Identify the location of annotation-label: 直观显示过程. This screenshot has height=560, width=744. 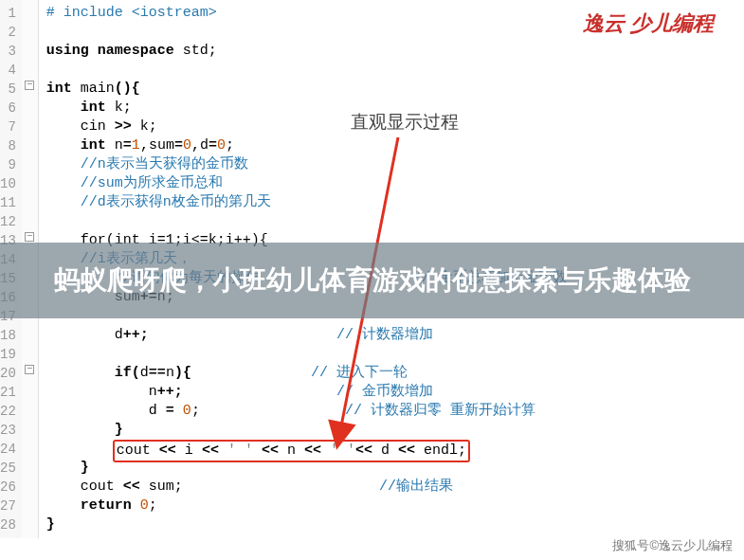
(405, 122).